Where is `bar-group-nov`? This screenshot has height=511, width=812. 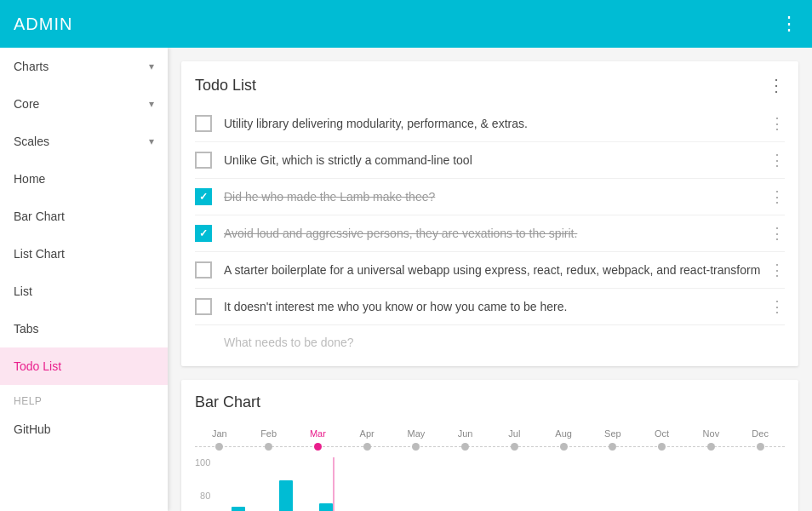 bar-group-nov is located at coordinates (714, 484).